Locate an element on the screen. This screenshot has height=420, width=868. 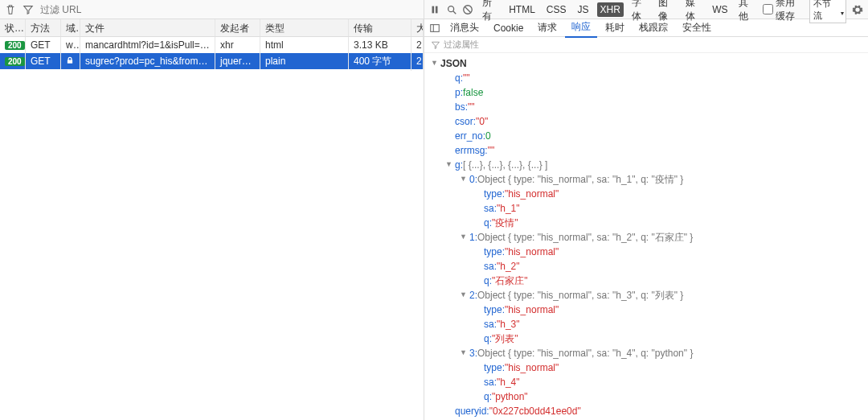
block-icon is located at coordinates (468, 10).